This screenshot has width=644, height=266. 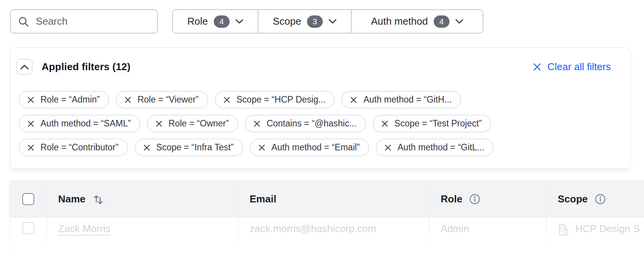 What do you see at coordinates (64, 99) in the screenshot?
I see `filter-chip: Role = “Admin”` at bounding box center [64, 99].